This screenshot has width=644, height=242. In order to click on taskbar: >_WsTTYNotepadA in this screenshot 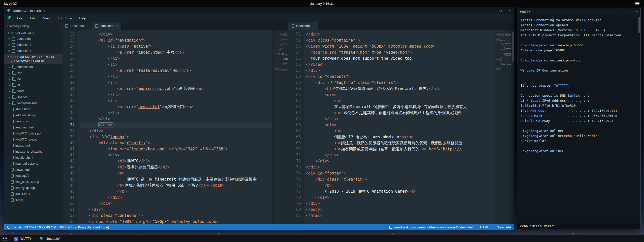, I will do `click(322, 239)`.